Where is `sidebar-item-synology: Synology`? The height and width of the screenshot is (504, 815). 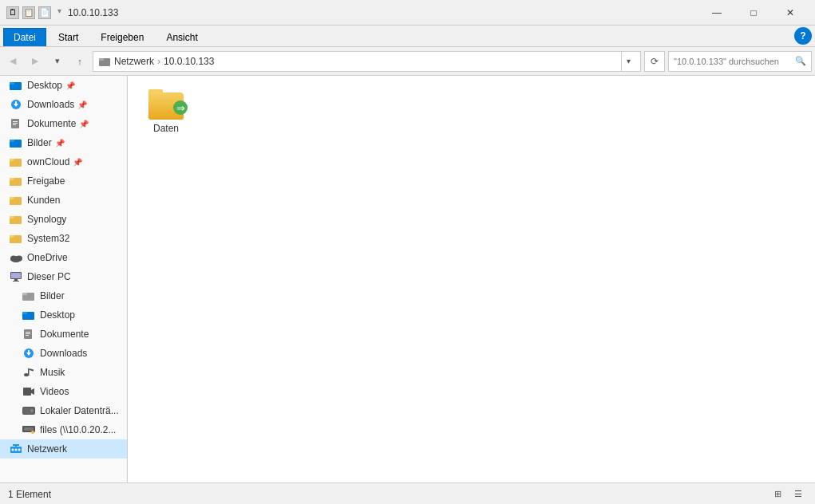
sidebar-item-synology: Synology is located at coordinates (64, 219).